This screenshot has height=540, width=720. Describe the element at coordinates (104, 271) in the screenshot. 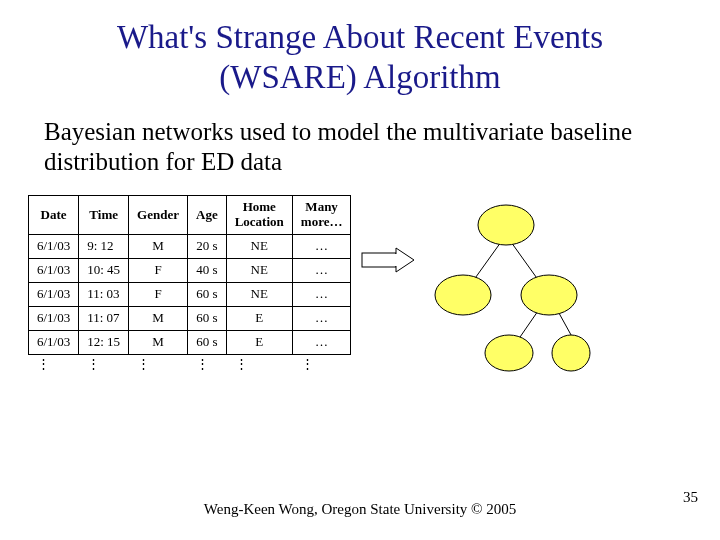

I see `table-cell: 10: 45` at that location.